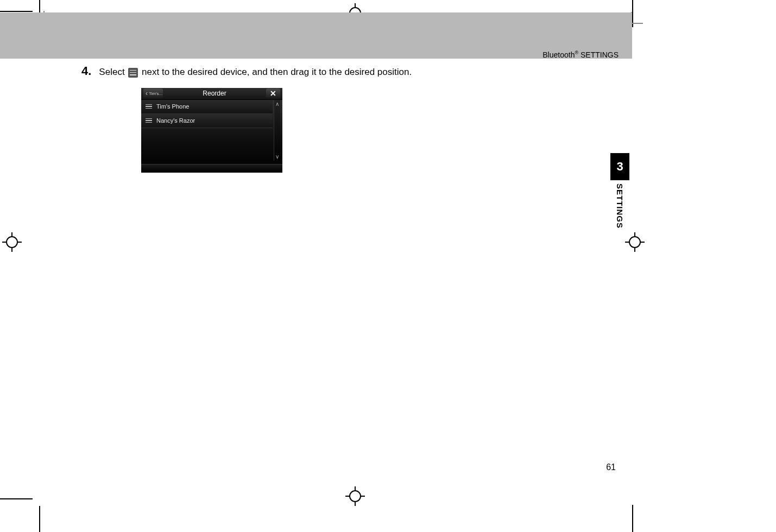 This screenshot has height=532, width=776. Describe the element at coordinates (214, 93) in the screenshot. I see `screen-title: Reorder` at that location.